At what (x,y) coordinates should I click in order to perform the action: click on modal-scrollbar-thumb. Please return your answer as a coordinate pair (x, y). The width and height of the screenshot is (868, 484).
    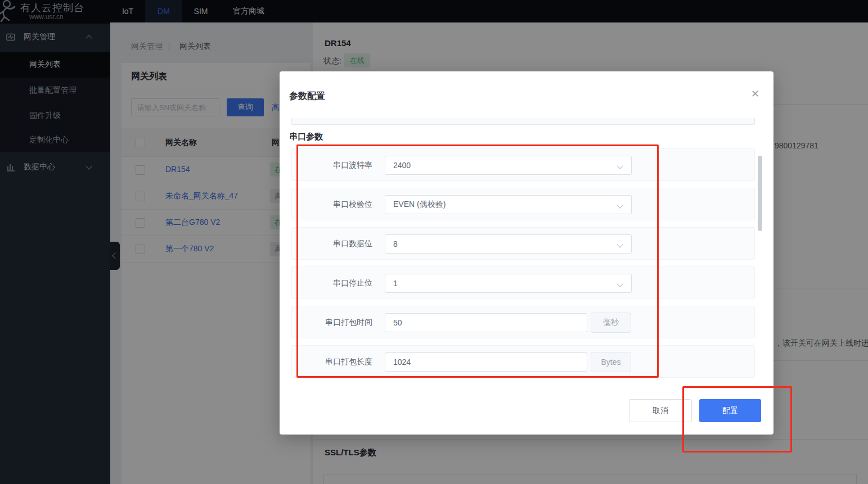
    Looking at the image, I should click on (760, 193).